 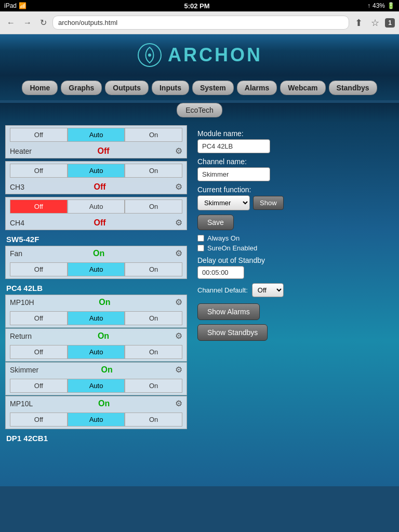 I want to click on status-left: iPad 📶, so click(x=16, y=6).